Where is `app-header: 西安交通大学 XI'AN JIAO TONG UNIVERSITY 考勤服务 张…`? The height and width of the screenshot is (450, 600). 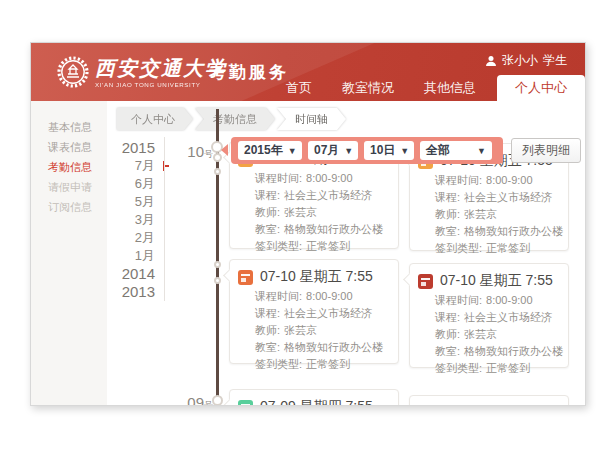 app-header: 西安交通大学 XI'AN JIAO TONG UNIVERSITY 考勤服务 张… is located at coordinates (308, 72).